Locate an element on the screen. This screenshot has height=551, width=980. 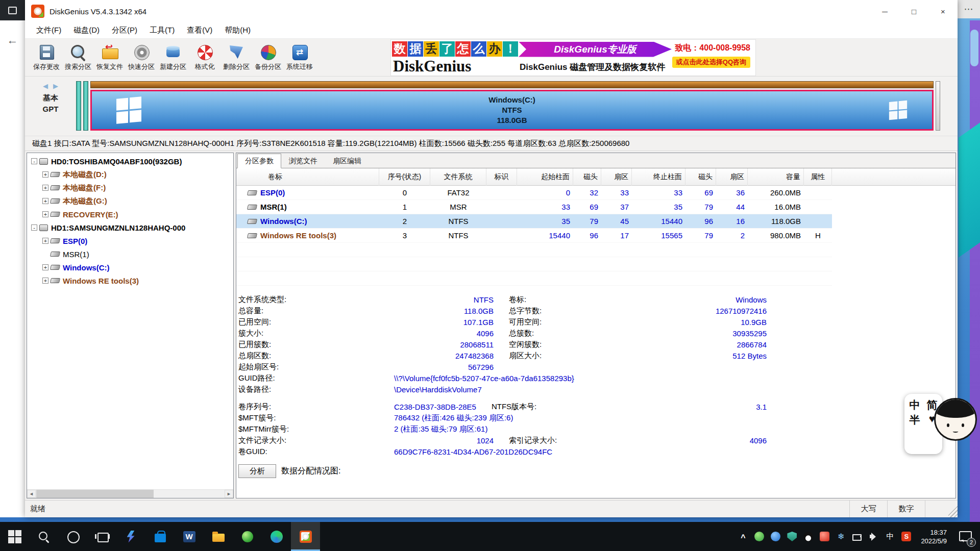
system-migration-button: 系统迁移 is located at coordinates (300, 58).